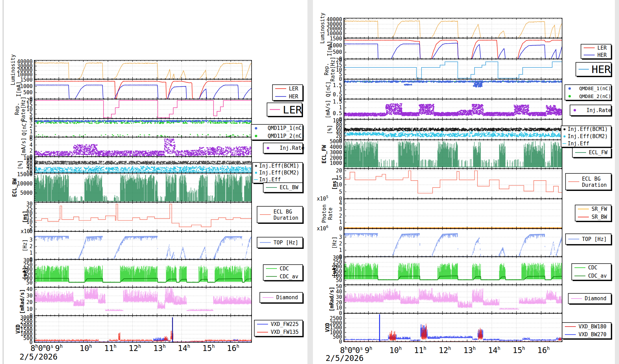  I want to click on svg-text: TOP [Hz], so click(594, 239).